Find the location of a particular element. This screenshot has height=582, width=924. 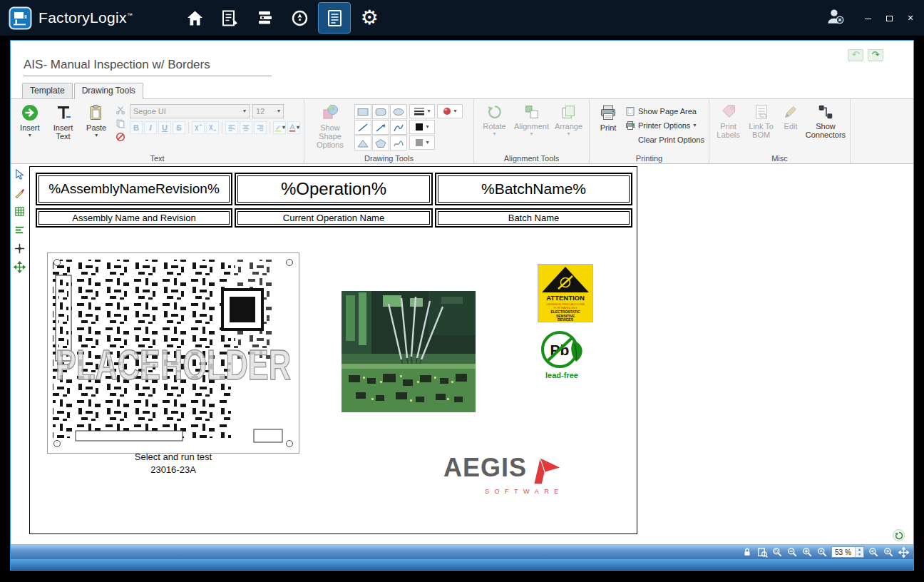

edit-button: Edit is located at coordinates (791, 127).